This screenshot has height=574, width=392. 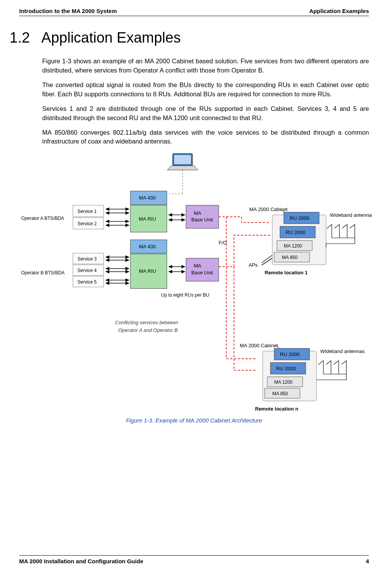 I want to click on service-3: Service 3, so click(x=87, y=259).